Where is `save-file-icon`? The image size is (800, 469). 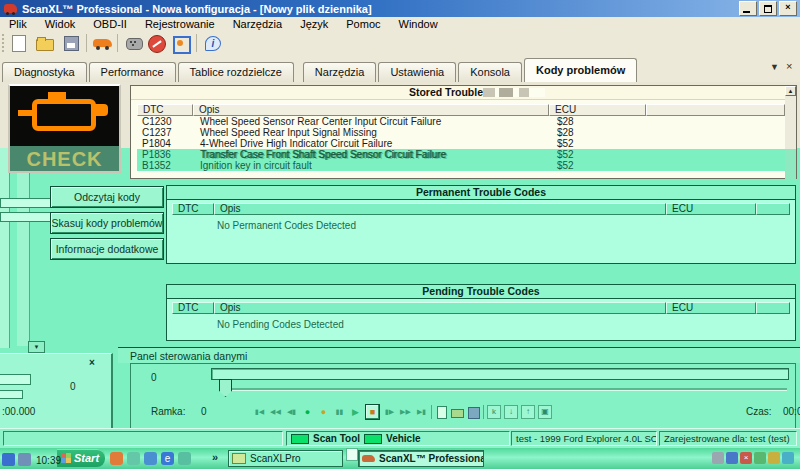
save-file-icon is located at coordinates (71, 43).